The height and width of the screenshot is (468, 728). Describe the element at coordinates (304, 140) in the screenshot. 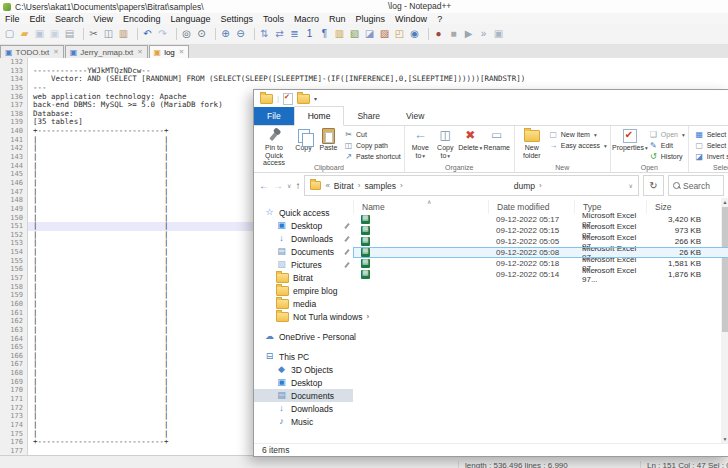

I see `copy-button: Copy` at that location.